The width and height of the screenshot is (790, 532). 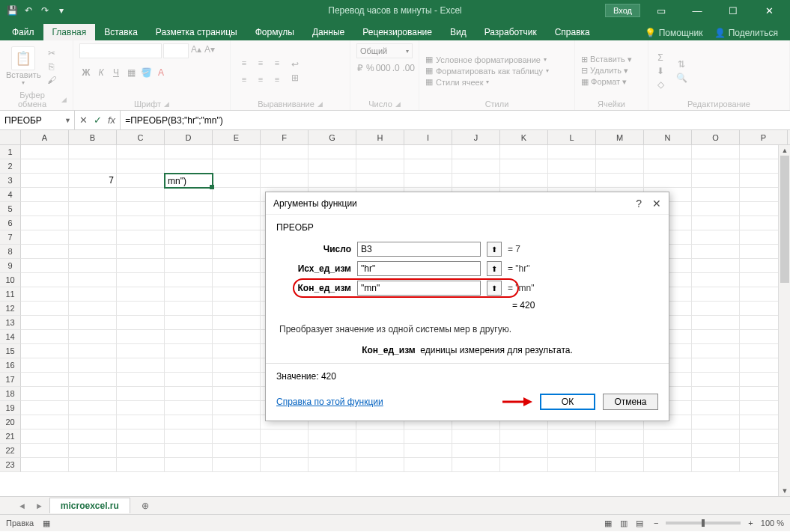 I want to click on formula-input: =ПРЕОБР(B3;"hr";"mn"), so click(x=455, y=120).